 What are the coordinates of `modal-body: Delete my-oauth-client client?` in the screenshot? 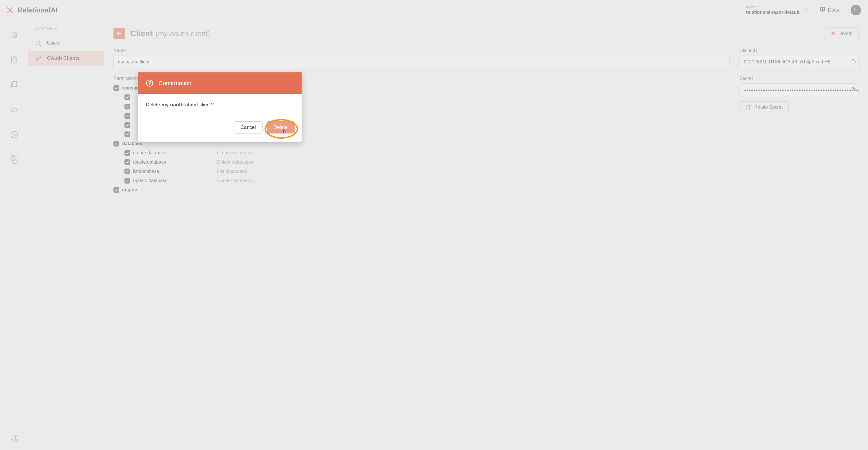 It's located at (220, 104).